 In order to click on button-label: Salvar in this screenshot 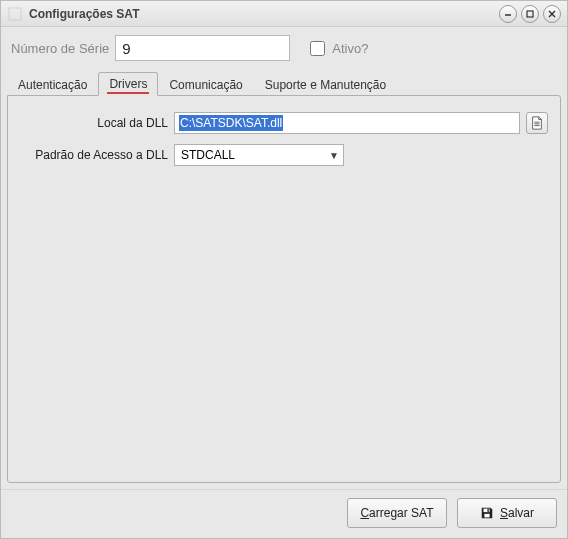, I will do `click(517, 513)`.